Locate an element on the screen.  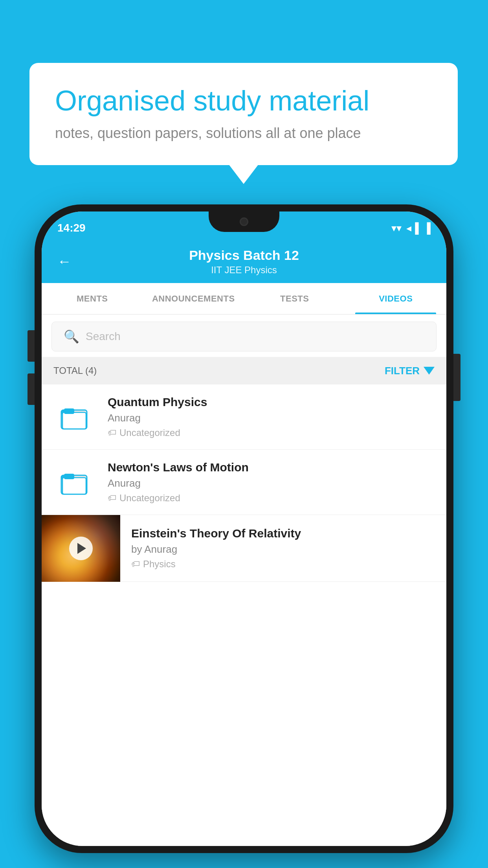
wifi-icon: ▾▾ is located at coordinates (396, 228).